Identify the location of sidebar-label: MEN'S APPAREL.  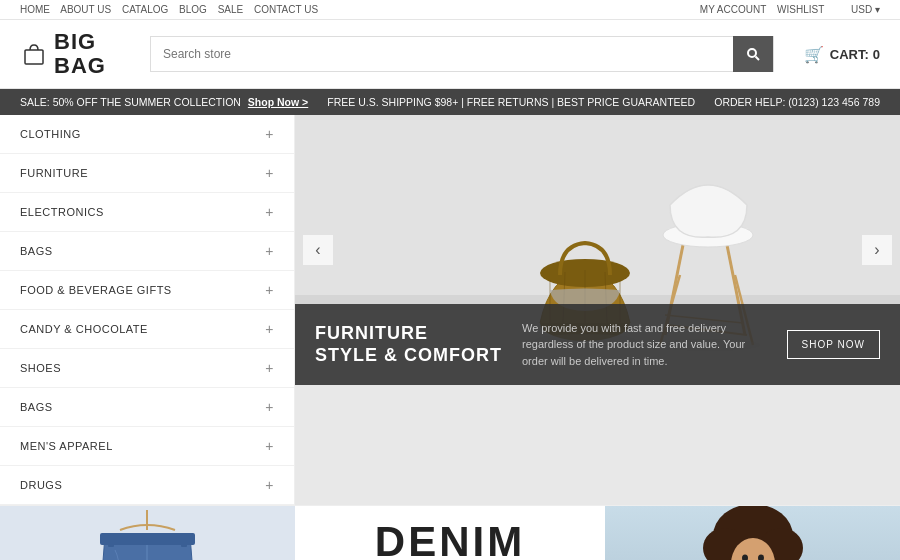
(66, 446).